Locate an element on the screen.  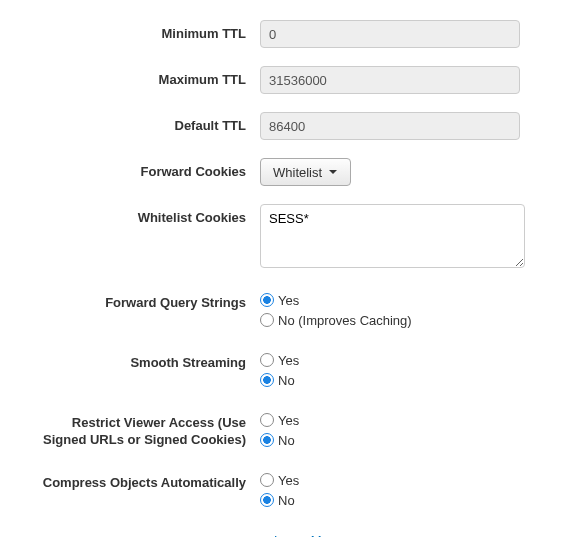
max-ttl-label: Maximum TTL is located at coordinates (145, 78).